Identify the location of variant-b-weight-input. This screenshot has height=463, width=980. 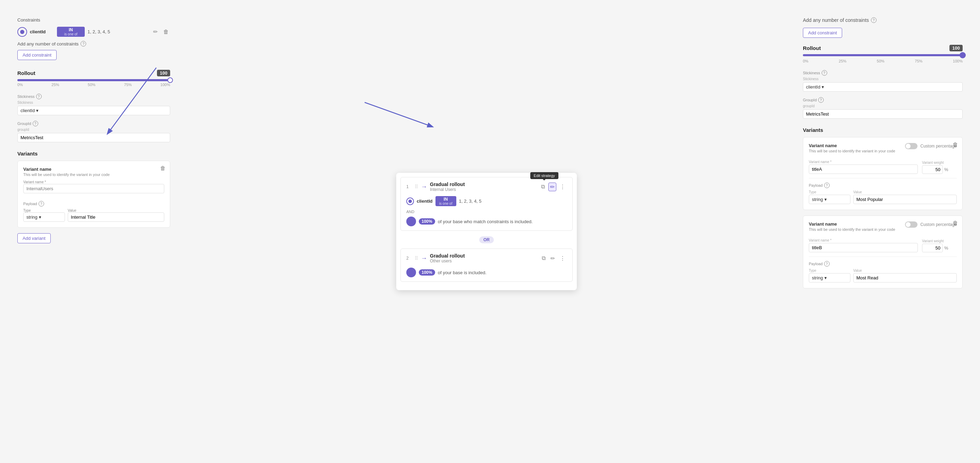
(932, 248).